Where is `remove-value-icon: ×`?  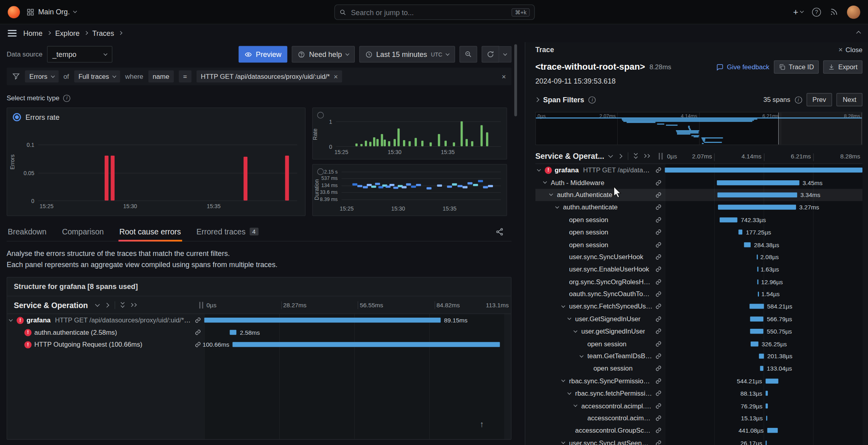 remove-value-icon: × is located at coordinates (336, 76).